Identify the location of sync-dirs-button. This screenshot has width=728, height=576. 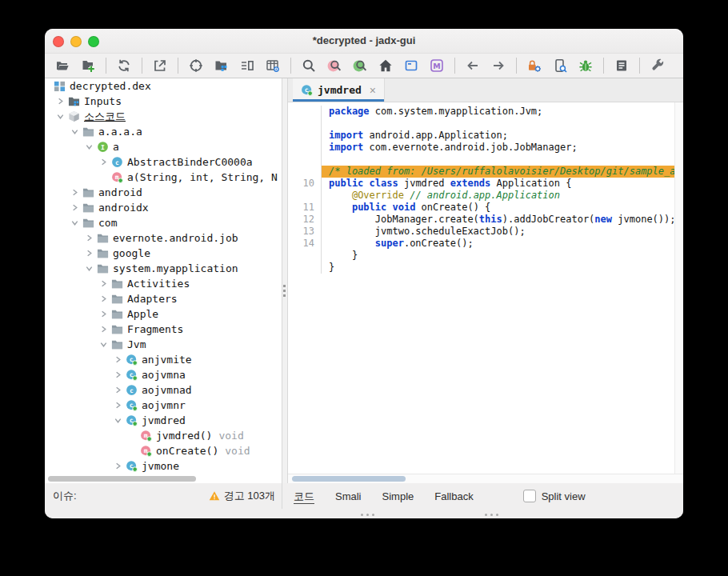
(222, 66).